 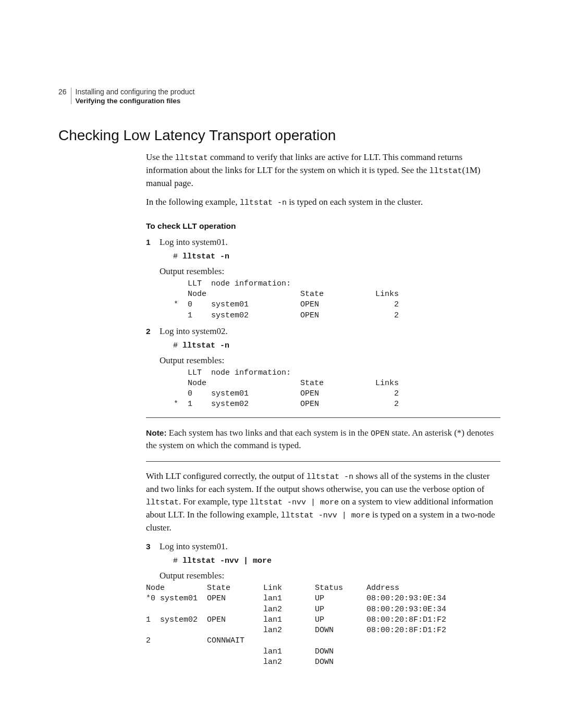 I want to click on note-lead: Note:, so click(x=156, y=433).